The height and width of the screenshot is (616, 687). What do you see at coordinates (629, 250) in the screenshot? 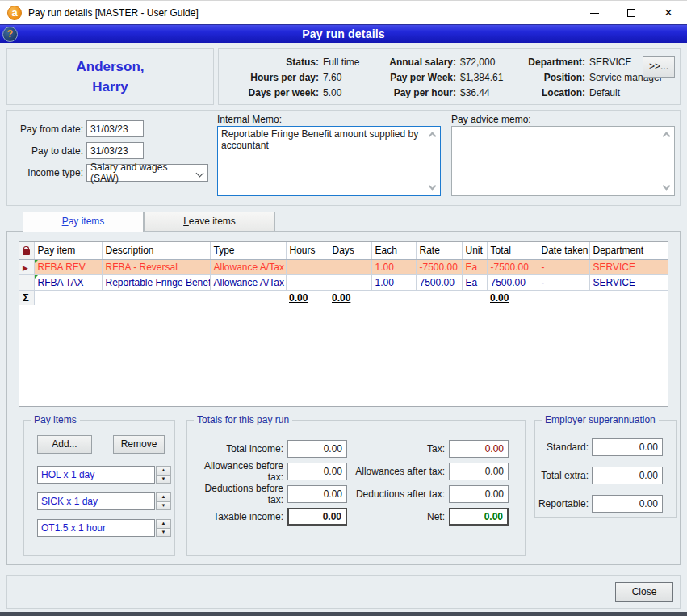
I see `col-department: Department` at bounding box center [629, 250].